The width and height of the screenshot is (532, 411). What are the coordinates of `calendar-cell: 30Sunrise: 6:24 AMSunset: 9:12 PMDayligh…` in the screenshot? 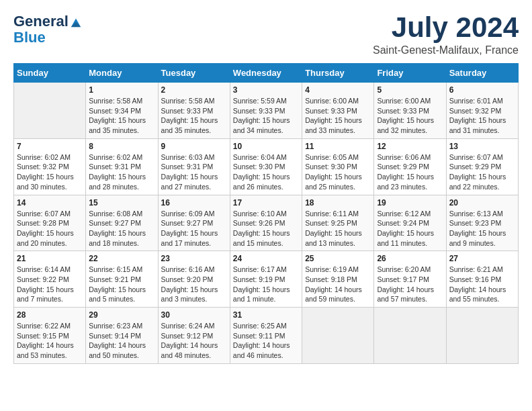 It's located at (193, 336).